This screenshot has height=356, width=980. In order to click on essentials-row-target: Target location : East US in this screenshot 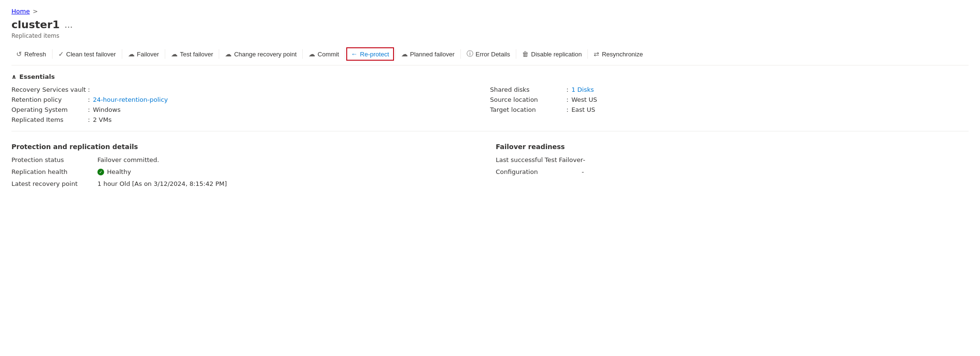, I will do `click(729, 110)`.